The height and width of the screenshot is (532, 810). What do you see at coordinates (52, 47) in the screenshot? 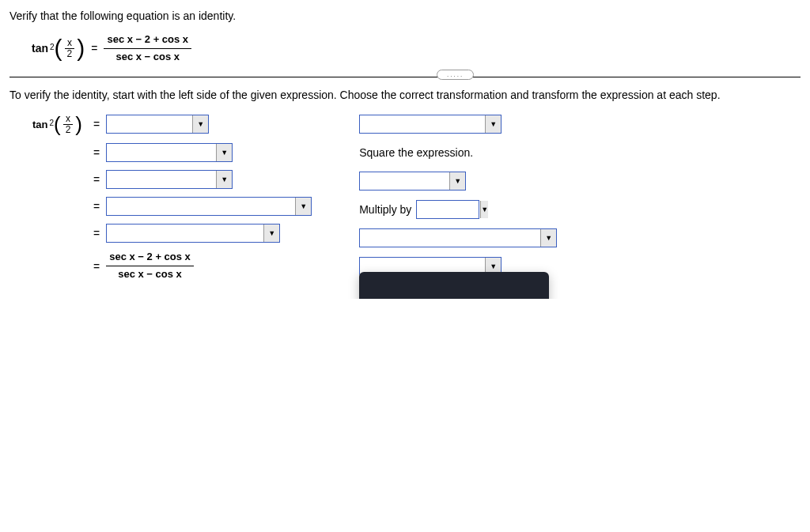
I see `exponent-2: 2` at bounding box center [52, 47].